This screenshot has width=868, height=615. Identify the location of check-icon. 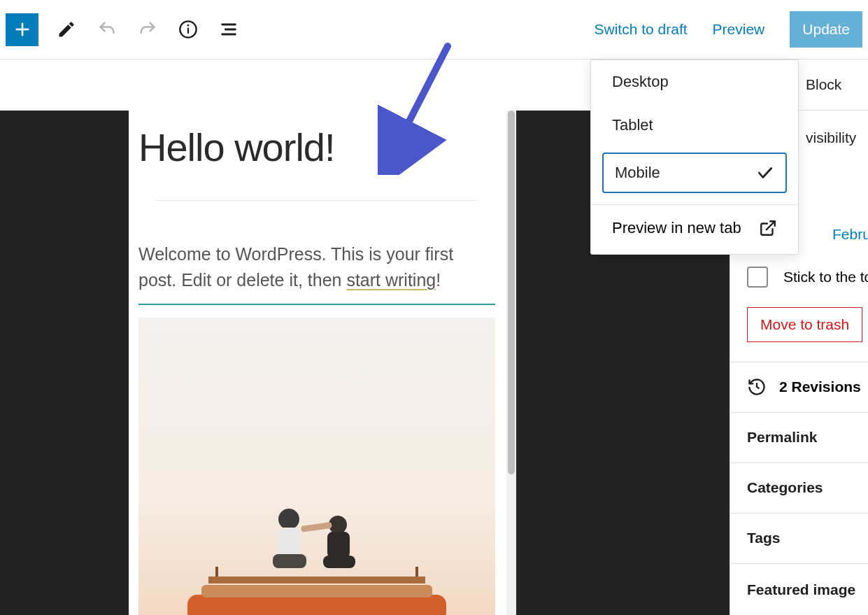
(765, 173).